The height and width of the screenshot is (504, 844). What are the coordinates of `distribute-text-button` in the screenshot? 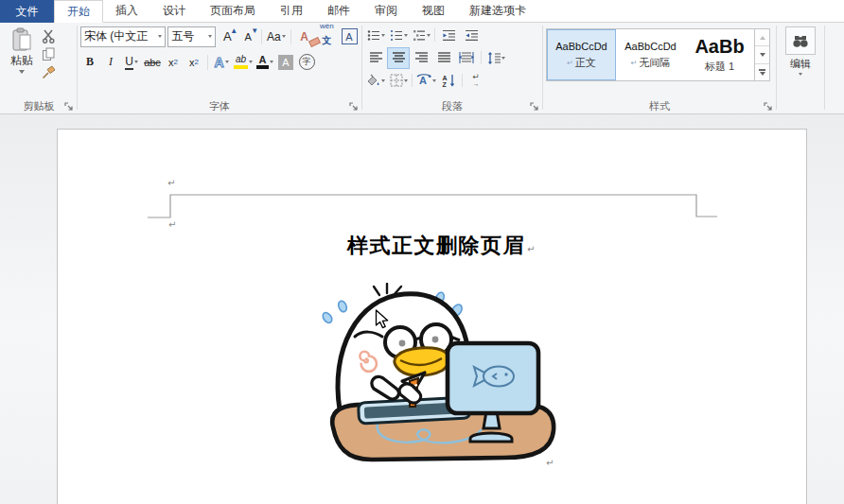 It's located at (466, 59).